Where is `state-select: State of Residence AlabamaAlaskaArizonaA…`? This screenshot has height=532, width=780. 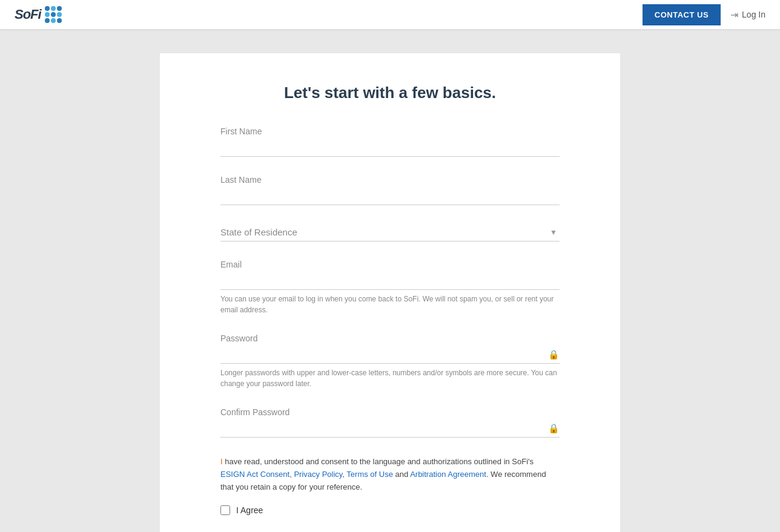 state-select: State of Residence AlabamaAlaskaArizonaA… is located at coordinates (390, 232).